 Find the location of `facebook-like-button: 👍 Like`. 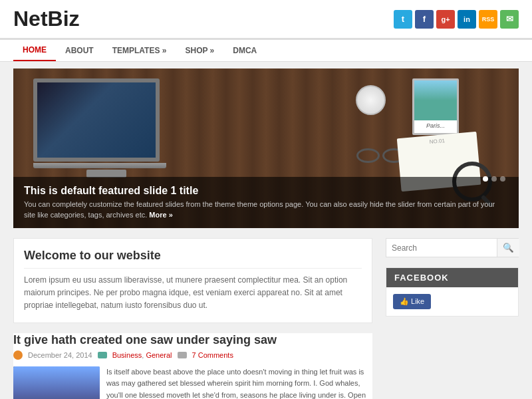

facebook-like-button: 👍 Like is located at coordinates (412, 302).